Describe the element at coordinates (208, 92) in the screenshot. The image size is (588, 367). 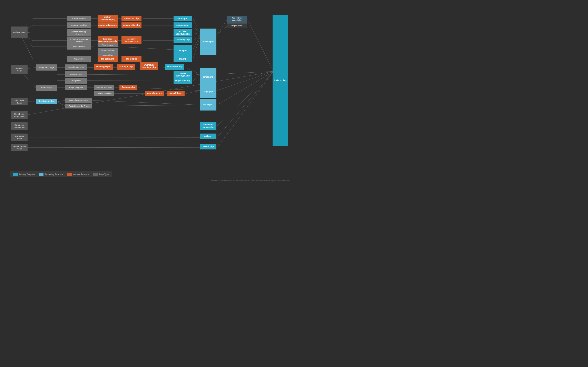
I see `page-php-node: page.php` at that location.